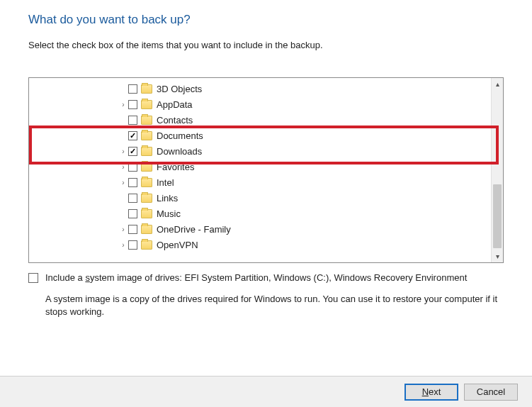 Image resolution: width=532 pixels, height=407 pixels. What do you see at coordinates (266, 295) in the screenshot?
I see `system-image-option: Include a system image of drives: EFI Sy…` at bounding box center [266, 295].